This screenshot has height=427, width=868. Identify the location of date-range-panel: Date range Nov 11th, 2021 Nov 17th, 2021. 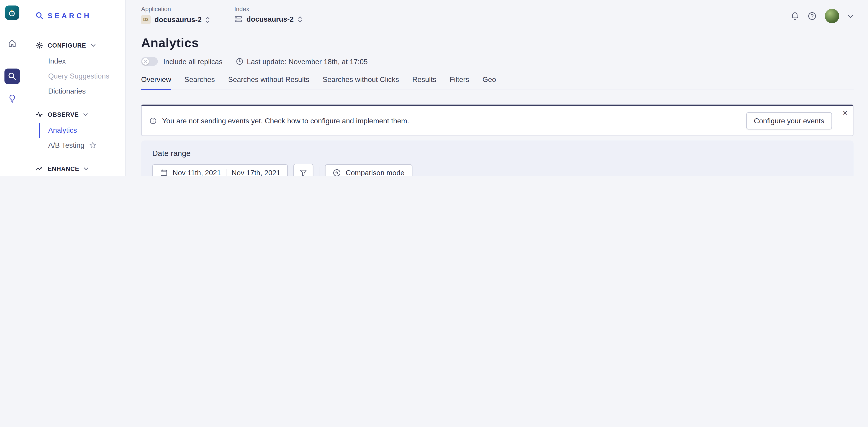
(497, 158).